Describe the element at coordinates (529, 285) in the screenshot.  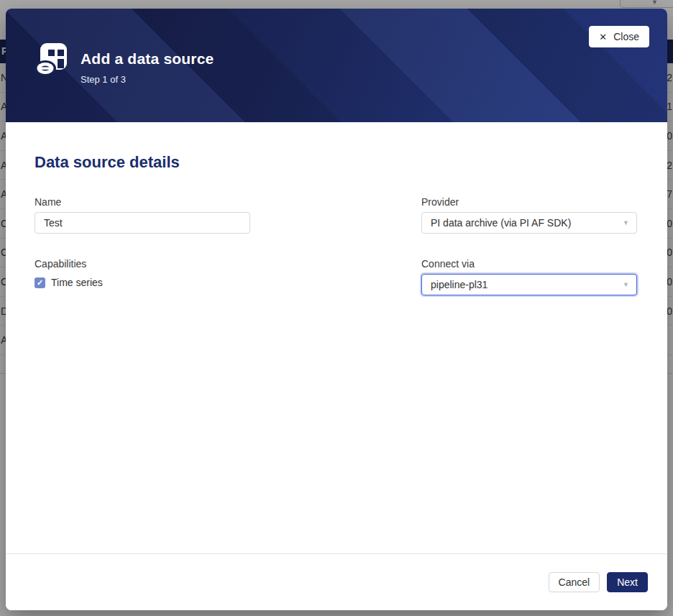
I see `connect-via-select: pipeline-pl31 ▼` at that location.